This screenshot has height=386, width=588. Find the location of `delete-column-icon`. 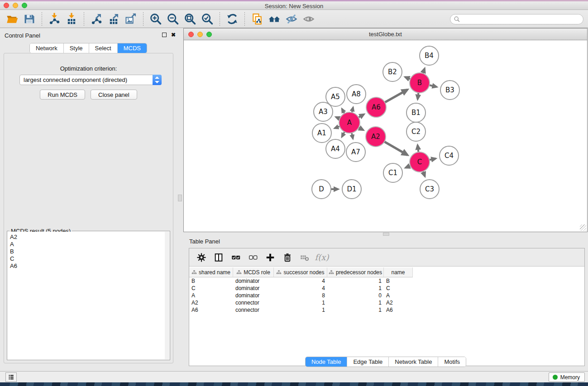

delete-column-icon is located at coordinates (287, 257).